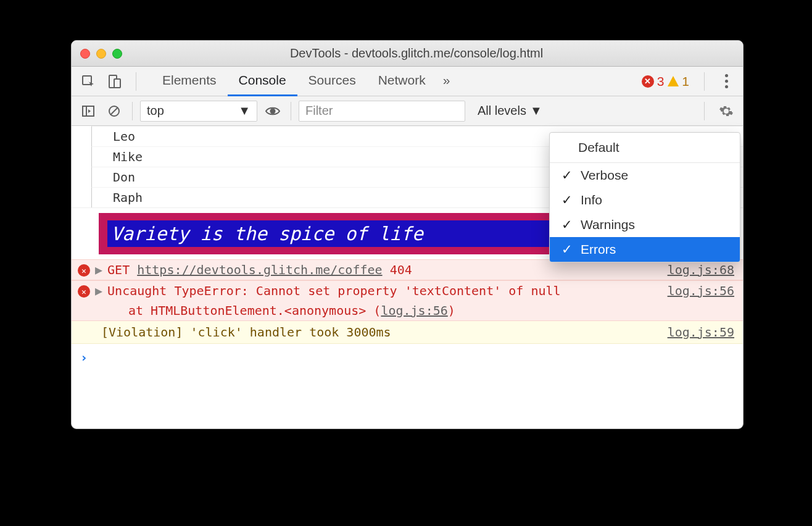  What do you see at coordinates (661, 81) in the screenshot?
I see `error-count: 3` at bounding box center [661, 81].